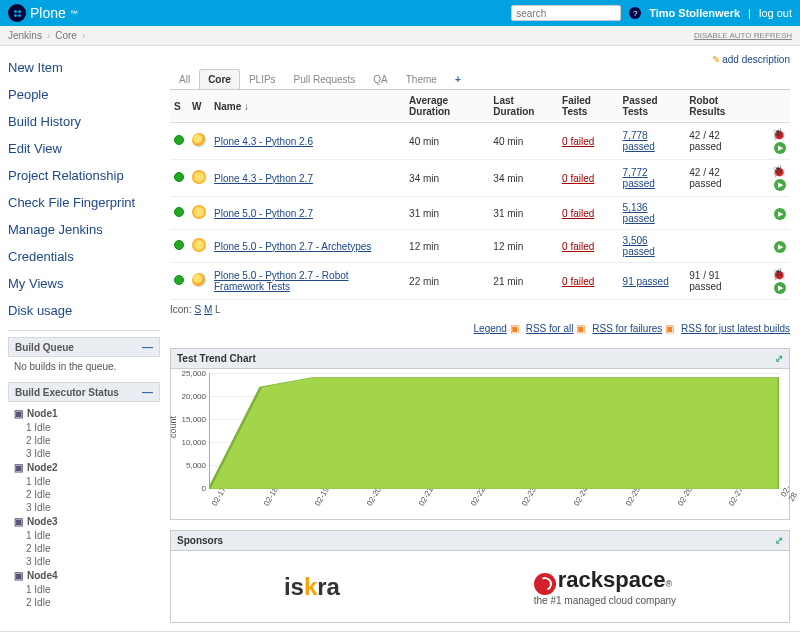  Describe the element at coordinates (480, 214) in the screenshot. I see `table-row: Plone 5.0 - Python 2.731 min31 min0 fail…` at that location.